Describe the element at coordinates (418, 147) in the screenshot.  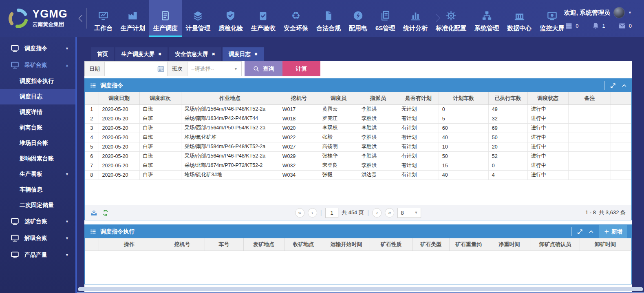
I see `table-cell: 有计划` at that location.